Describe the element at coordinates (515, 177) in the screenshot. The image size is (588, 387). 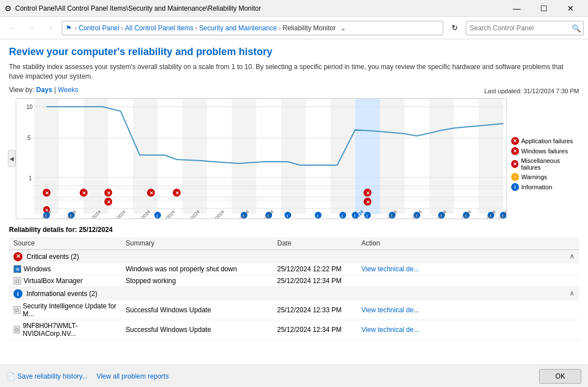
I see `warning-icon: !` at that location.